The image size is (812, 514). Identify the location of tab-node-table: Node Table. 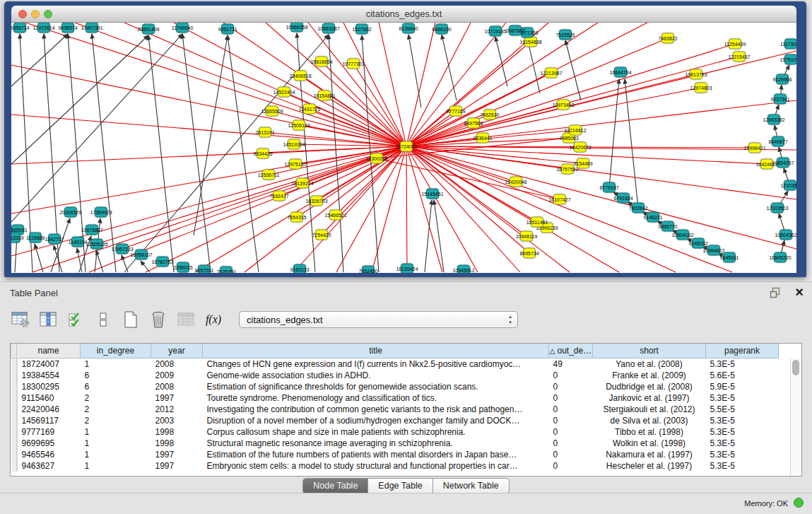
(335, 486).